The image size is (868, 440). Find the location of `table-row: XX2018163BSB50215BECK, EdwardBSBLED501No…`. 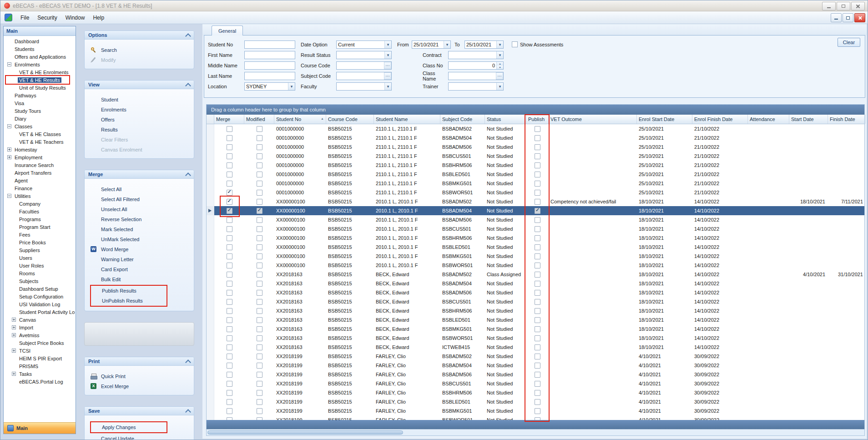

table-row: XX2018163BSB50215BECK, EdwardBSBLED501No… is located at coordinates (535, 320).